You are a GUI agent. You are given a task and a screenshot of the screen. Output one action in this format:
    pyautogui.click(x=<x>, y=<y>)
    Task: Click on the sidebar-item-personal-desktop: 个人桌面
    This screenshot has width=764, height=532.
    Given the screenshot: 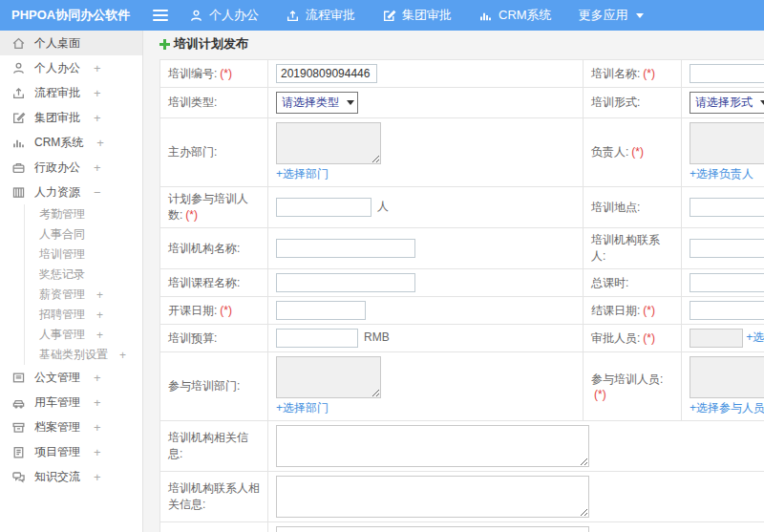 What is the action you would take?
    pyautogui.click(x=71, y=43)
    